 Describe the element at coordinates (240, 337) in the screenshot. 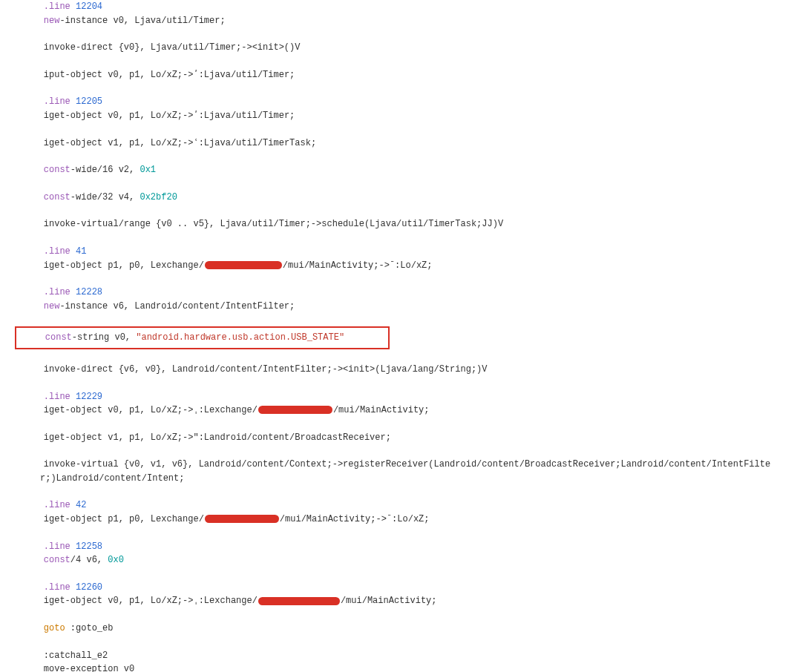

I see `string-literal: "android.hardware.usb.action.USB_STATE"` at that location.